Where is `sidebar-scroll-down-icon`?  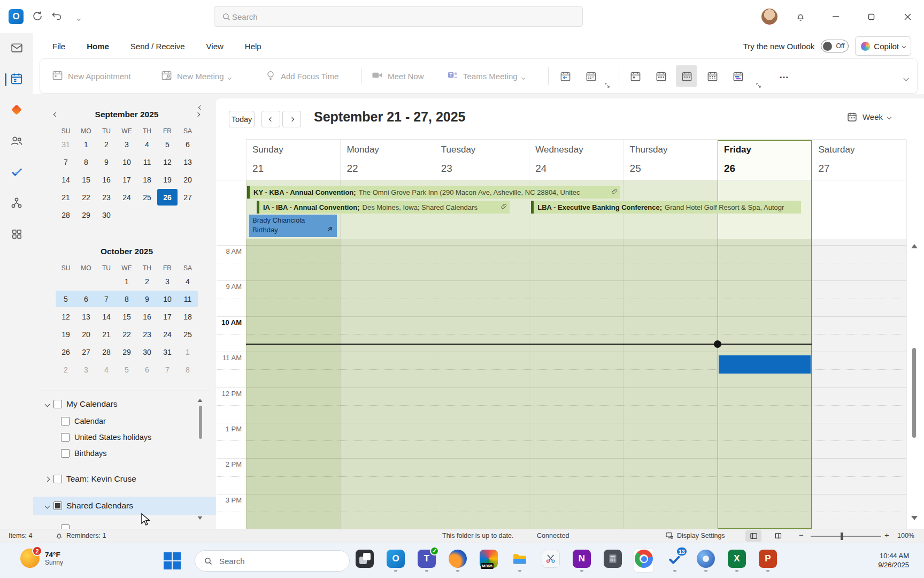 sidebar-scroll-down-icon is located at coordinates (200, 518).